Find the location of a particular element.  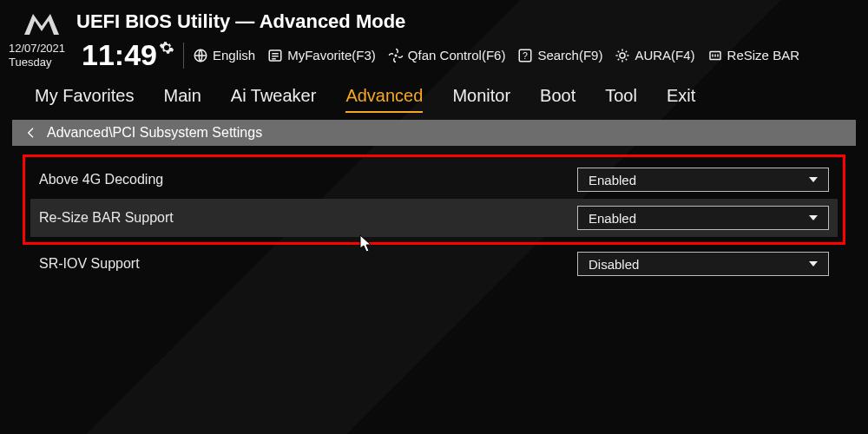

qfan-button: Qfan Control(F6) is located at coordinates (447, 56).